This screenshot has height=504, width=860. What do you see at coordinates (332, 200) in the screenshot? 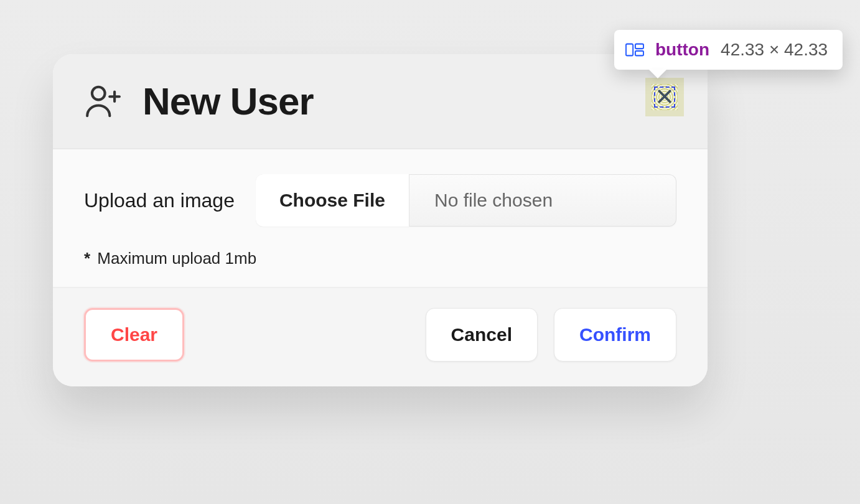
I see `choose-file-button: Choose File` at bounding box center [332, 200].